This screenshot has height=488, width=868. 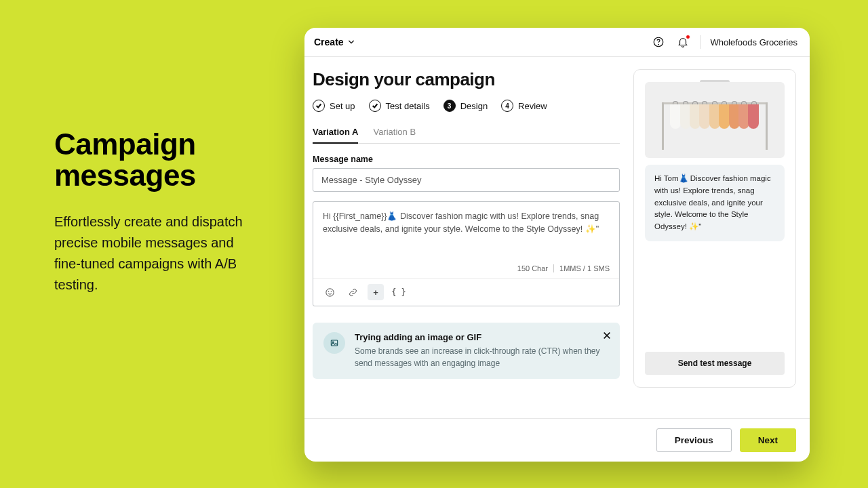 What do you see at coordinates (342, 106) in the screenshot?
I see `step-label: Set up` at bounding box center [342, 106].